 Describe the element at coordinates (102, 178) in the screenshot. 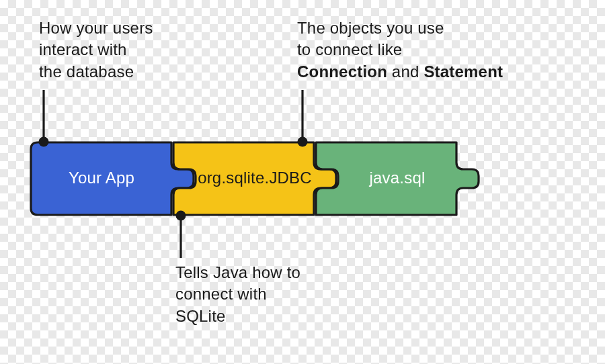

I see `piece-label-your-app: Your App` at that location.